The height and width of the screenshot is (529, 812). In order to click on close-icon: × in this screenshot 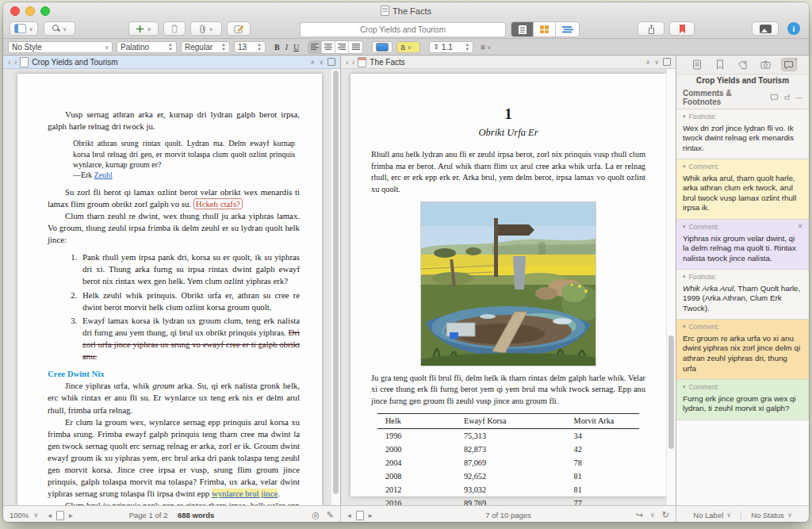, I will do `click(800, 227)`.